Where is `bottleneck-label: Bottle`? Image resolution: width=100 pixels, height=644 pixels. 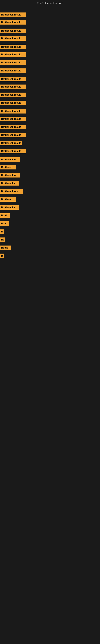 bottleneck-label: Bottle is located at coordinates (5, 248).